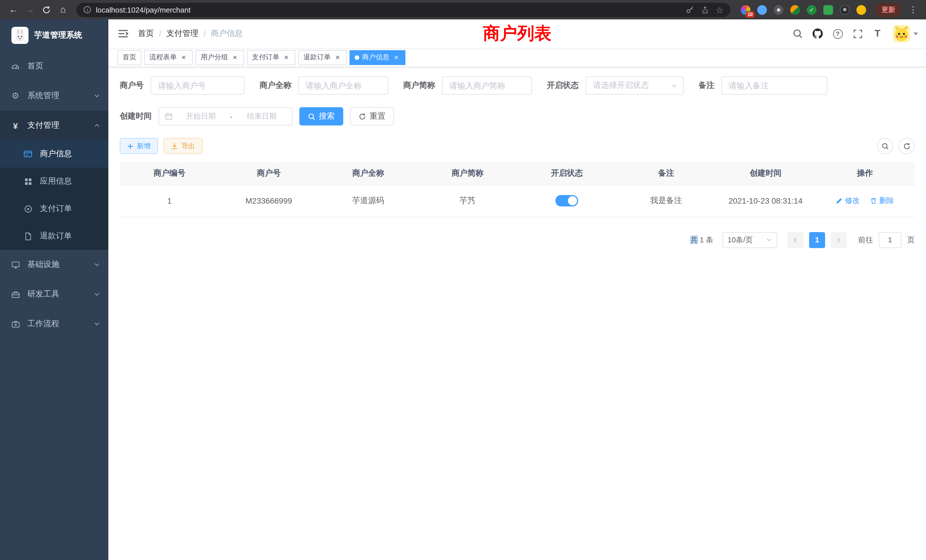 The height and width of the screenshot is (560, 926). Describe the element at coordinates (271, 57) in the screenshot. I see `tab-payment-orders: 支付订单 ×` at that location.